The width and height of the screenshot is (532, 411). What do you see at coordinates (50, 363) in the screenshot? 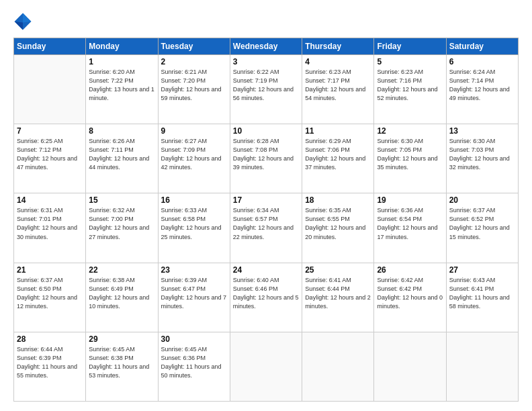
I see `day-info: Sunrise: 6:44 AM Sunset: 6:39 PM Dayligh…` at bounding box center [50, 363].